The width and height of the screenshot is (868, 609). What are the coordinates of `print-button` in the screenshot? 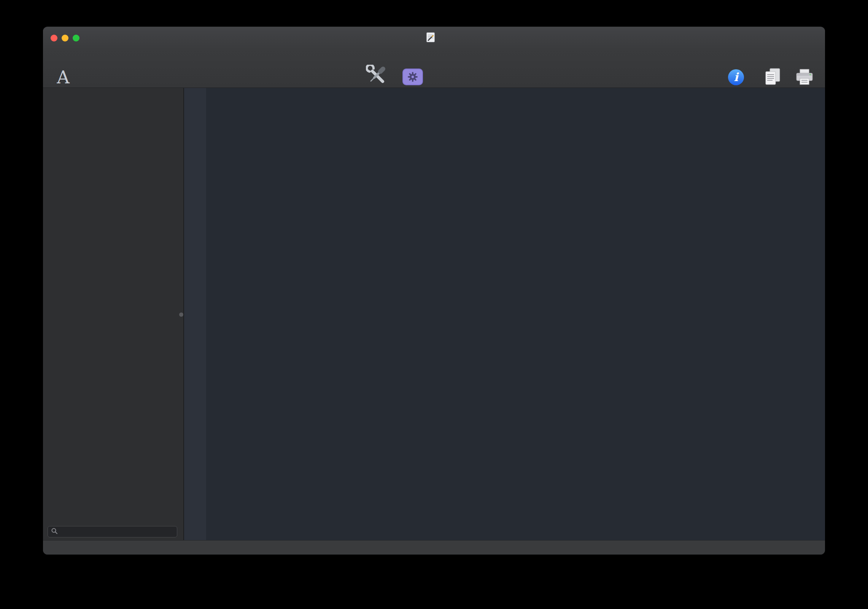 It's located at (804, 70).